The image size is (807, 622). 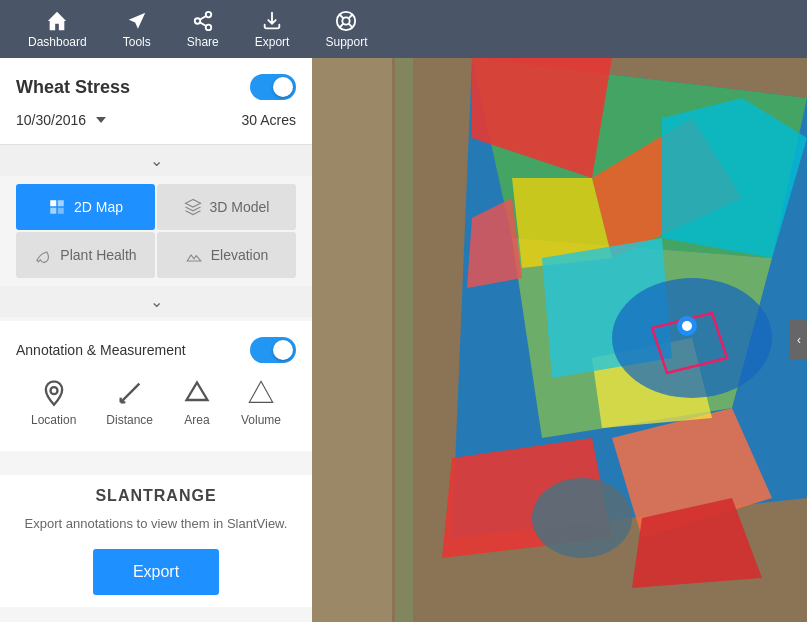 What do you see at coordinates (51, 120) in the screenshot?
I see `date-value: 10/30/2016` at bounding box center [51, 120].